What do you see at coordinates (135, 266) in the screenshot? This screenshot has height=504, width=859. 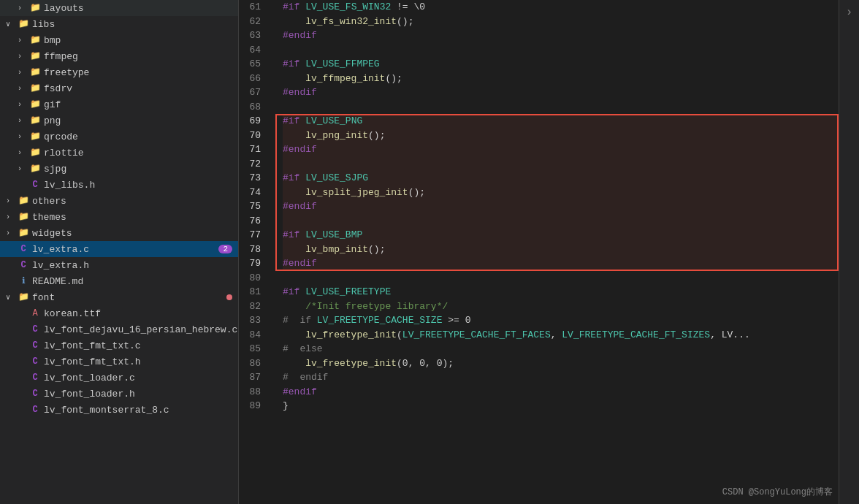 I see `item-label: lv_extra.h` at bounding box center [135, 266].